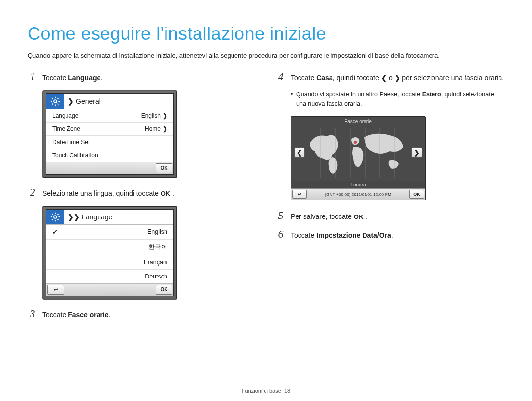 This screenshot has height=401, width=532. I want to click on timezone-next-button: ❯, so click(417, 153).